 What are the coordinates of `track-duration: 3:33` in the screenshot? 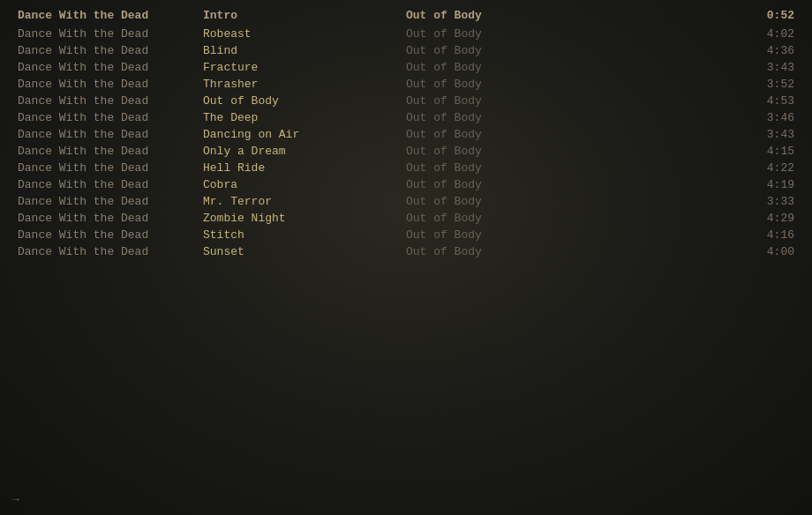 It's located at (768, 201).